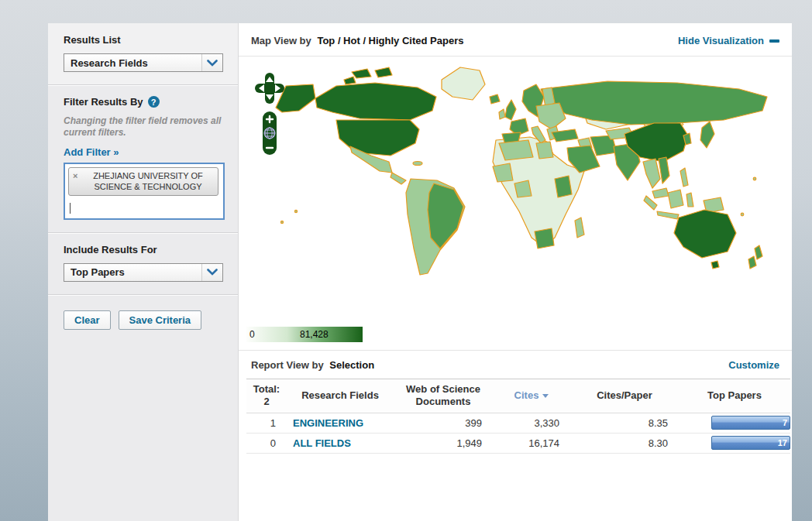 The image size is (812, 521). What do you see at coordinates (267, 443) in the screenshot?
I see `row-count: 0` at bounding box center [267, 443].